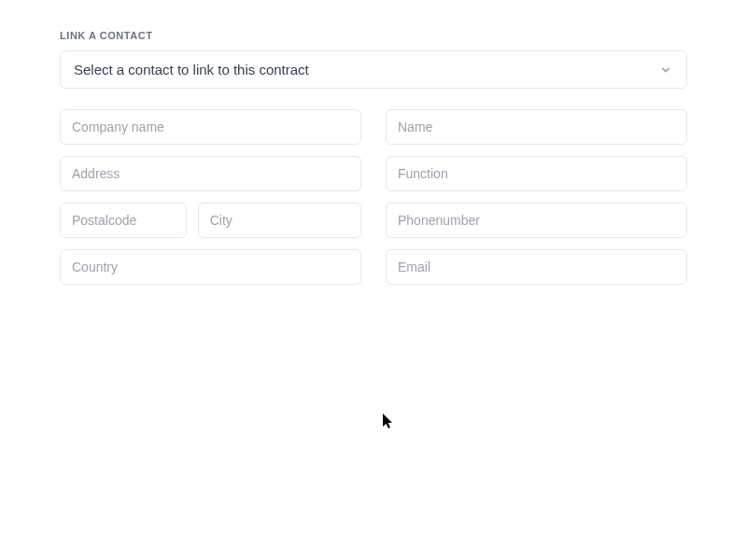  Describe the element at coordinates (389, 424) in the screenshot. I see `mouse-cursor-icon` at that location.